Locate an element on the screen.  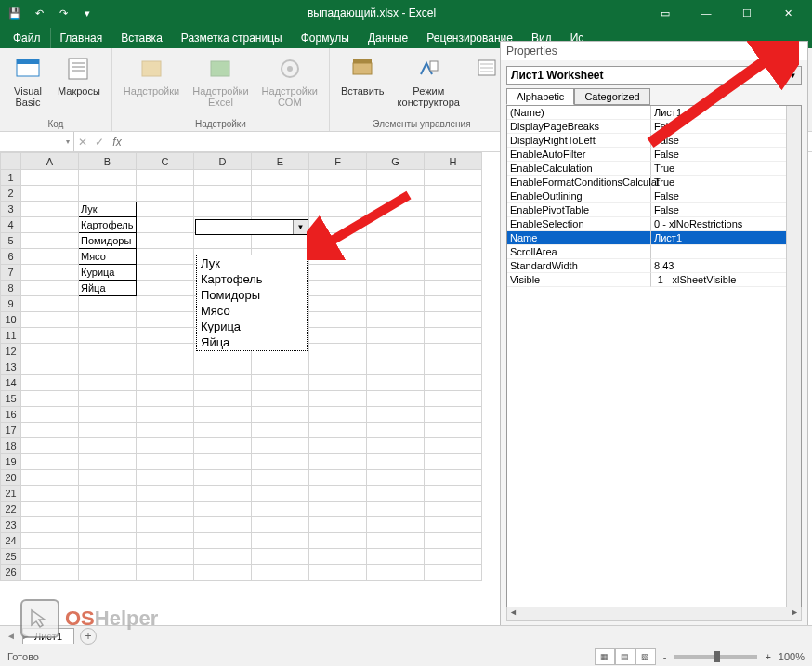
property-value is located at coordinates (727, 253).